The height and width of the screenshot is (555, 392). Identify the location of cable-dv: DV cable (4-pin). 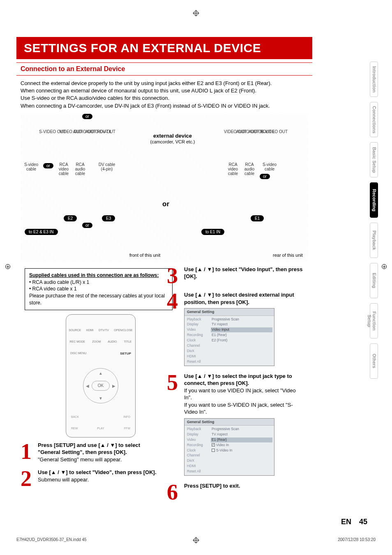
(107, 167).